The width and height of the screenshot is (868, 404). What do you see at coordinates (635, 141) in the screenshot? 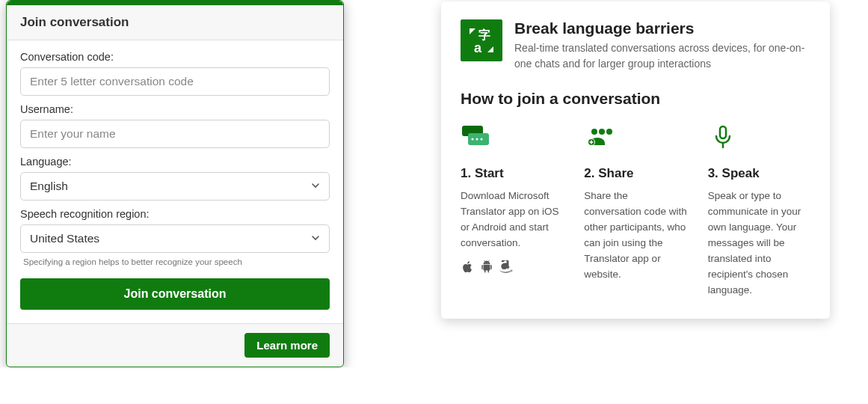
I see `group-add-icon` at bounding box center [635, 141].